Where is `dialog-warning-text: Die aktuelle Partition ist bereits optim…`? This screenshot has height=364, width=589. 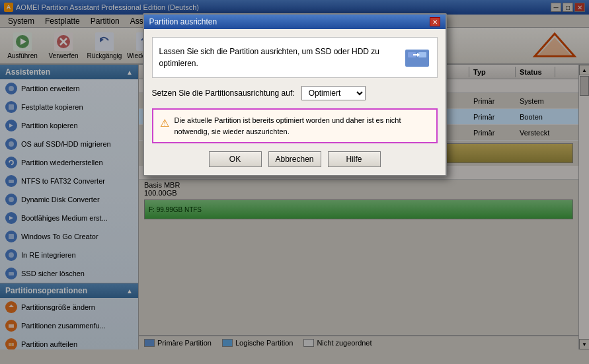 dialog-warning-text: Die aktuelle Partition ist bereits optim… is located at coordinates (302, 126).